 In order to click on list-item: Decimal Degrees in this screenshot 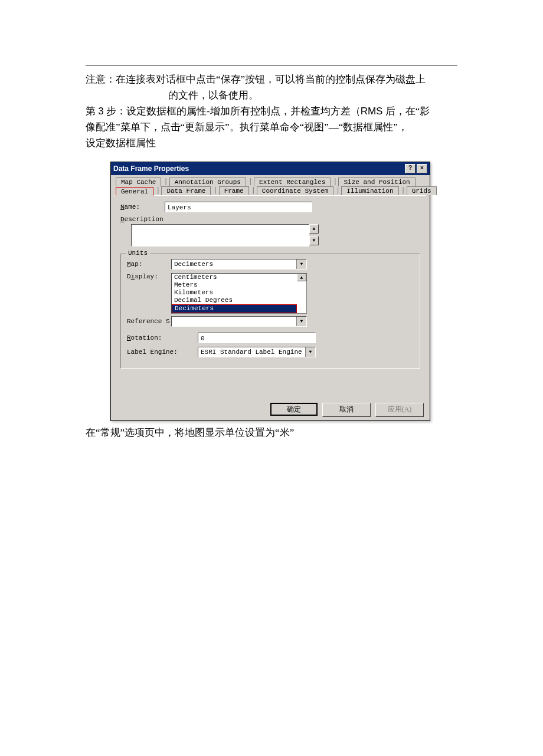, I will do `click(234, 301)`.